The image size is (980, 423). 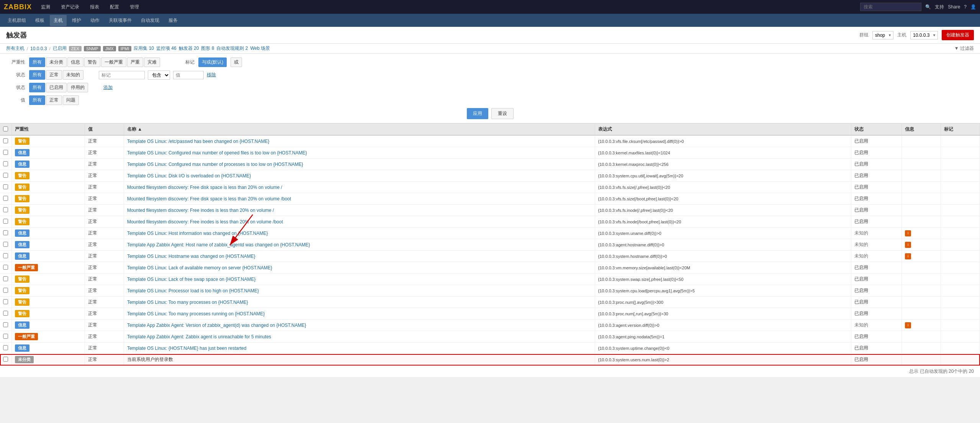 I want to click on trigger-name-link: Template OS Linux: Lack of free swap spa…, so click(x=191, y=279).